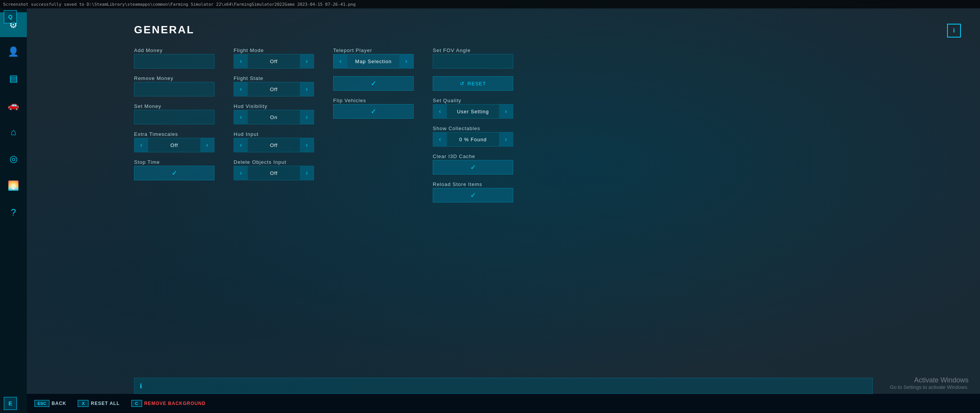 The height and width of the screenshot is (413, 980). Describe the element at coordinates (175, 403) in the screenshot. I see `remove-background-label: REMOVE BACKGROUND` at that location.